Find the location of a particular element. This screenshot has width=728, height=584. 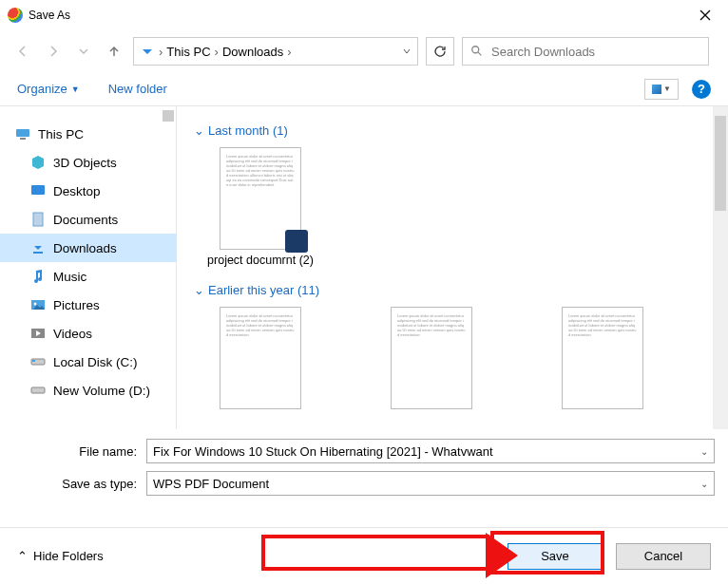

type-value: WPS PDF Document is located at coordinates (427, 484).